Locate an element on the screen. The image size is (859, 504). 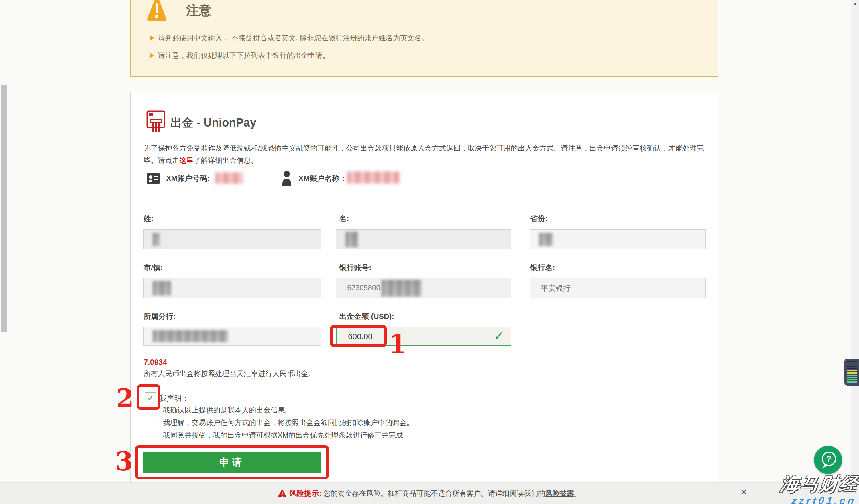
bank-account-visible-digits: 62305800 is located at coordinates (364, 288).